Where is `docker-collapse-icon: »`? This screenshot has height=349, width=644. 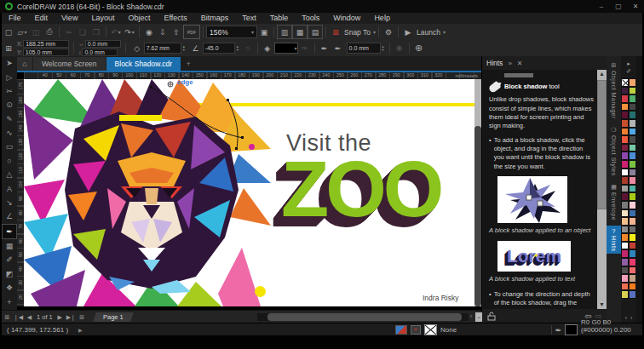 docker-collapse-icon: » is located at coordinates (509, 63).